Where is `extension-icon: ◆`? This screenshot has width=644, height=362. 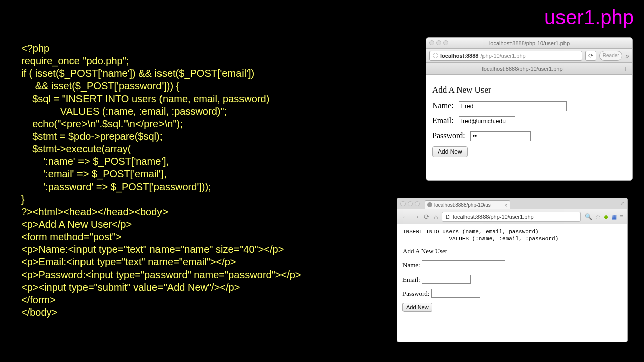
extension-icon: ◆ is located at coordinates (606, 217).